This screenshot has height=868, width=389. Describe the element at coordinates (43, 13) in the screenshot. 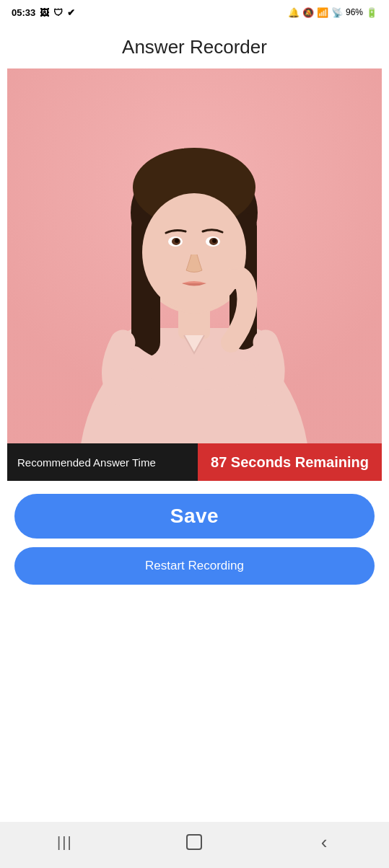

I see `status-left: 05:33 🖼 🛡 ✔` at that location.